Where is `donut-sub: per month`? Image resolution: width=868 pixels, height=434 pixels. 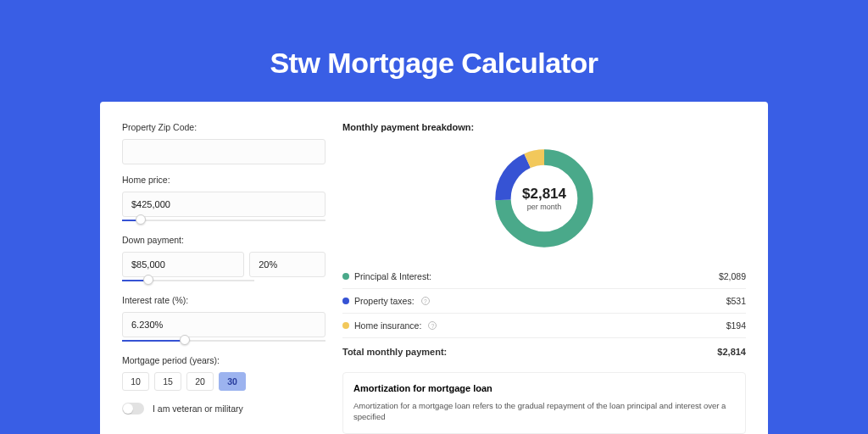
donut-sub: per month is located at coordinates (544, 207).